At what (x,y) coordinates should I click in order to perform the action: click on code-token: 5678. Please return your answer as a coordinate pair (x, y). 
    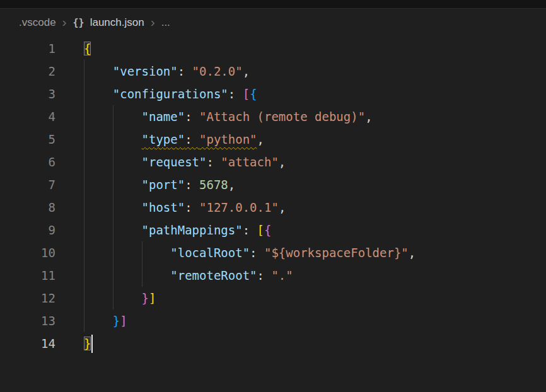
    Looking at the image, I should click on (214, 185).